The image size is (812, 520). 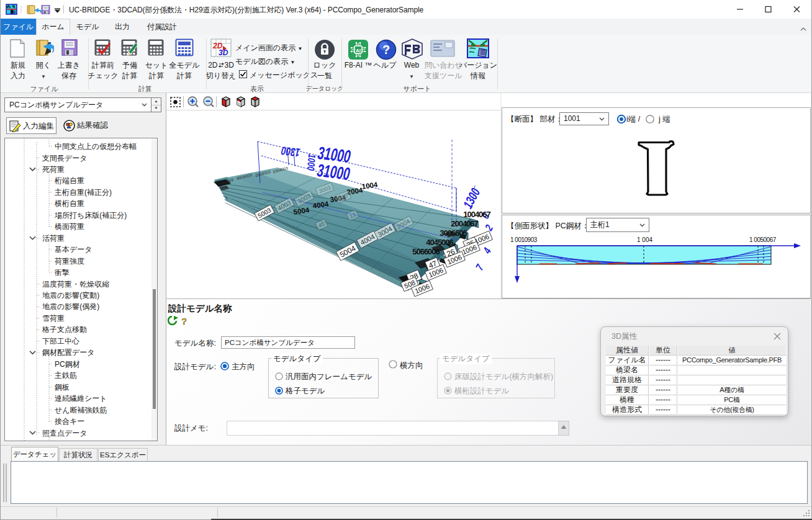 What do you see at coordinates (223, 53) in the screenshot?
I see `svg-text: 3D` at bounding box center [223, 53].